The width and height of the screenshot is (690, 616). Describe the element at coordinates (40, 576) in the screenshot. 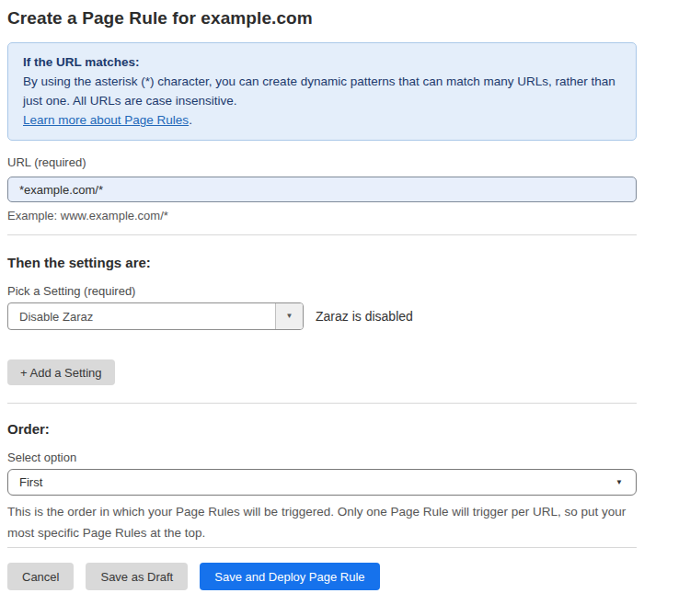

I see `cancel-button: Cancel` at that location.